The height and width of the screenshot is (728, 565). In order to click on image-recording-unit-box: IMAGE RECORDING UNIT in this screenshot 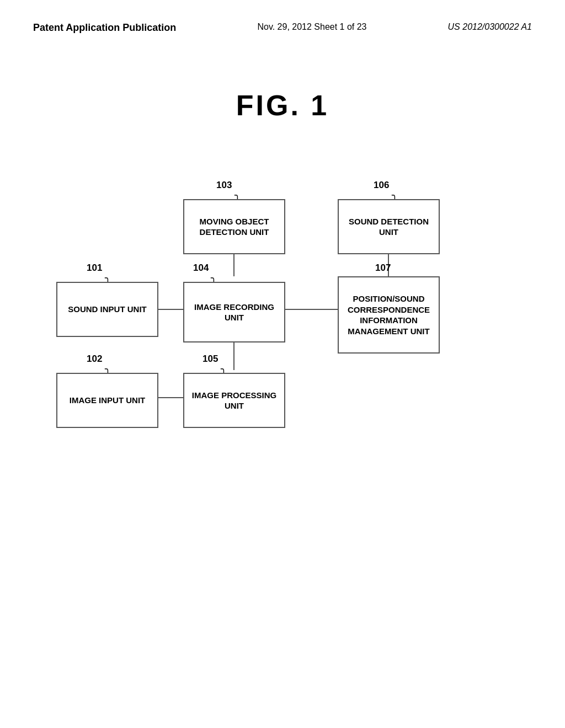, I will do `click(234, 312)`.